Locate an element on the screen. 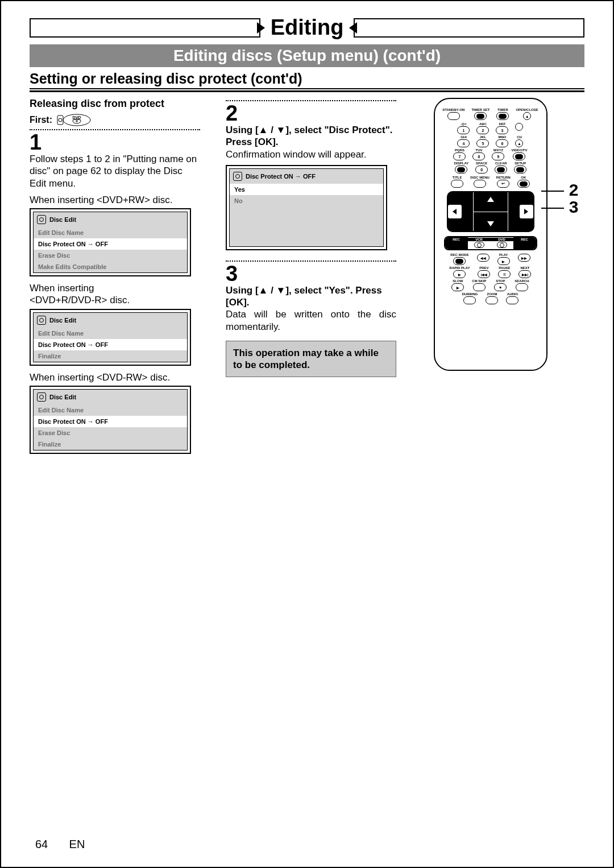 The height and width of the screenshot is (868, 614). when-dvd-r: When inserting <DVD+R/DVD-R> disc. is located at coordinates (115, 295).